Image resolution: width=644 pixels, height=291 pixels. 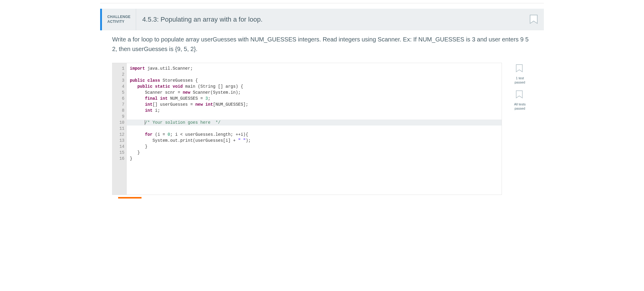 What do you see at coordinates (314, 92) in the screenshot?
I see `code-line: Scanner scnr = new Scanner(System.in);` at bounding box center [314, 92].